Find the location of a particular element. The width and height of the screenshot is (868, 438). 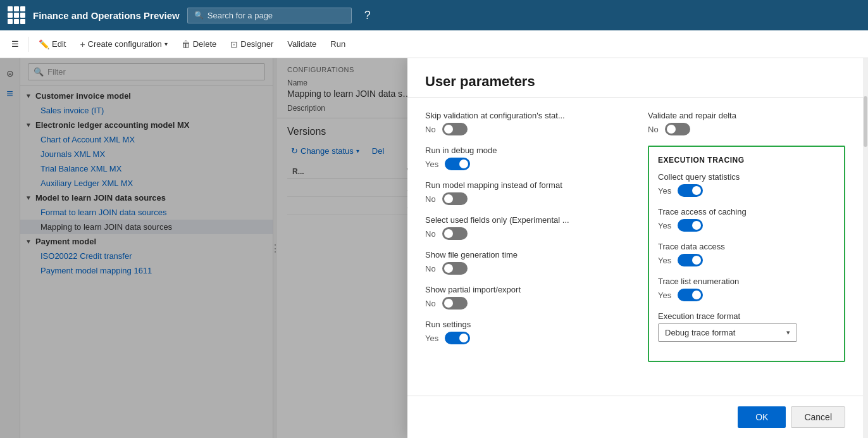

param-trace-data-label: Trace data access is located at coordinates (747, 247).